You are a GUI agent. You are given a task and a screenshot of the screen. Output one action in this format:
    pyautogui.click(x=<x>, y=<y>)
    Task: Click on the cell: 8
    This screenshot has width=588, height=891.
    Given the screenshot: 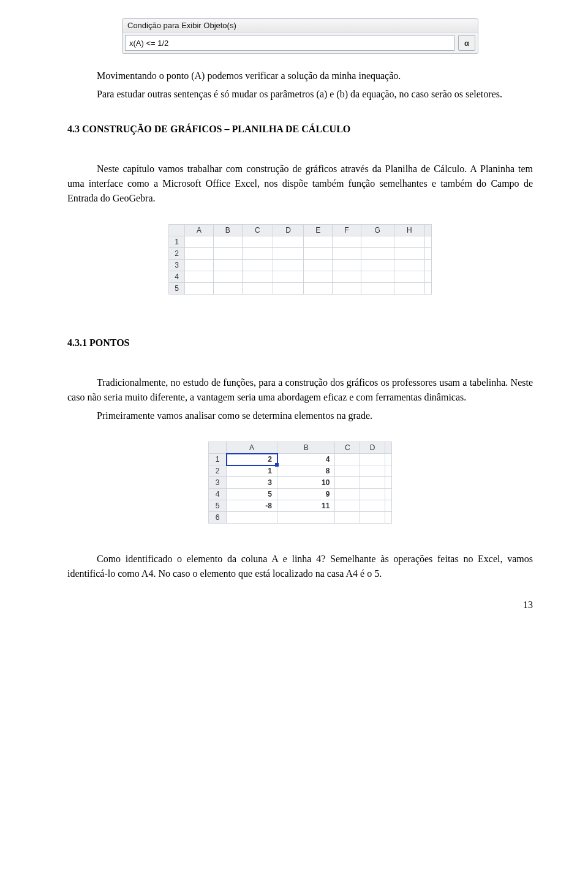 What is the action you would take?
    pyautogui.click(x=306, y=472)
    